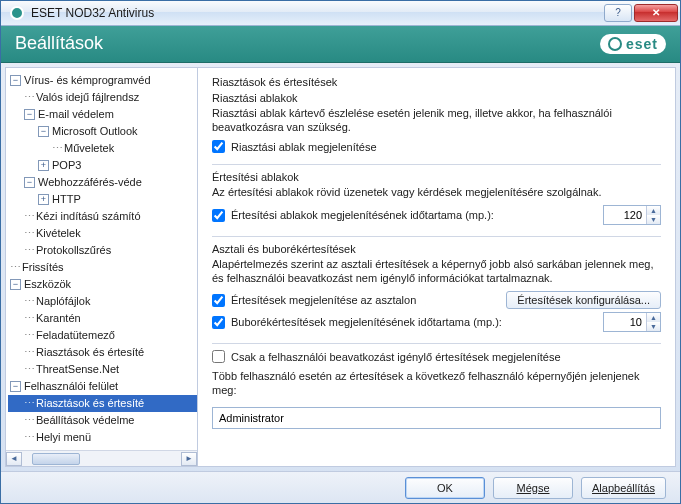 The image size is (681, 504). I want to click on tree-item-riasztasok: ⋯Riasztások és értesíté, so click(102, 352).